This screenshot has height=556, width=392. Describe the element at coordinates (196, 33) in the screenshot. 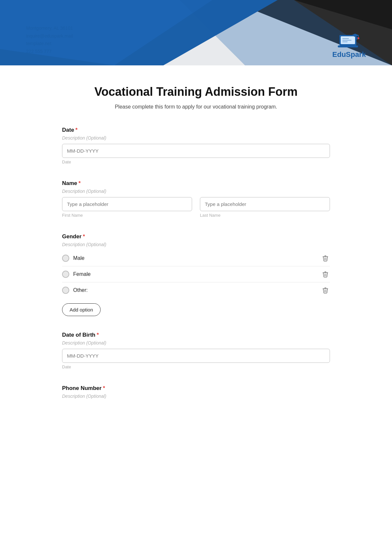

I see `page-header: Montgomery, AL 36101 inquire@eduspark.ma…` at that location.